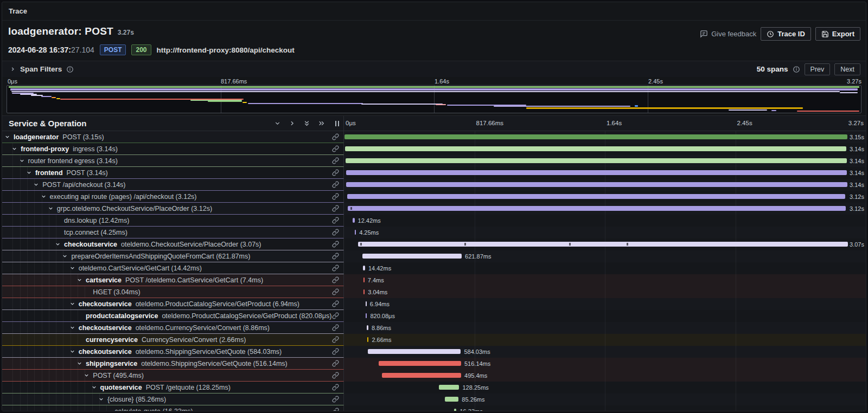 The width and height of the screenshot is (868, 413). I want to click on span-name-cell: oteldemo.CartService/GetCart (14.42ms), so click(173, 268).